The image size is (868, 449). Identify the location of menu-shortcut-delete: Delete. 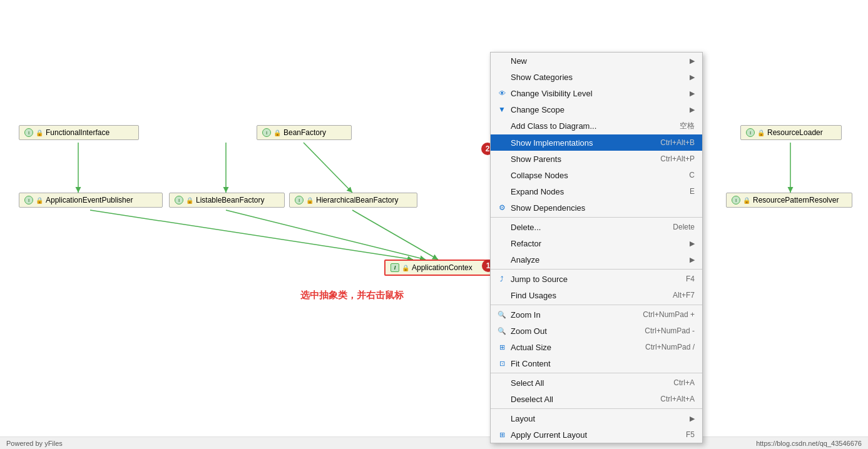
(683, 227).